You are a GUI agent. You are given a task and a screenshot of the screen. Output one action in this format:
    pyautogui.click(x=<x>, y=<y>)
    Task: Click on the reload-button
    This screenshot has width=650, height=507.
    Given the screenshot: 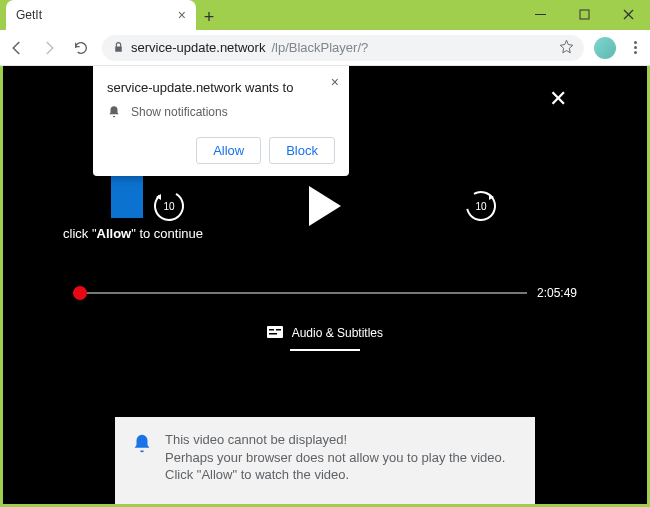 What is the action you would take?
    pyautogui.click(x=81, y=48)
    